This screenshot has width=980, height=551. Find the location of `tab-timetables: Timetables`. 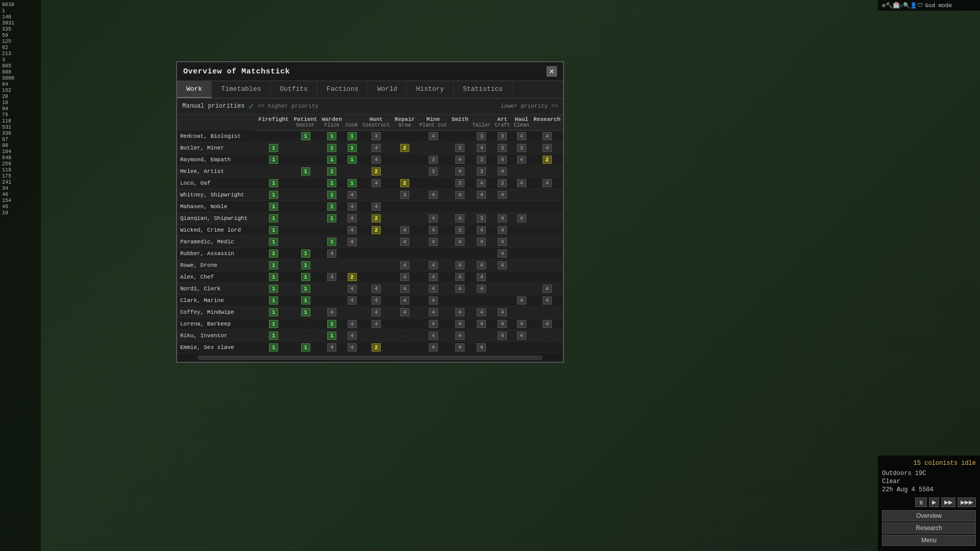

tab-timetables: Timetables is located at coordinates (241, 90).